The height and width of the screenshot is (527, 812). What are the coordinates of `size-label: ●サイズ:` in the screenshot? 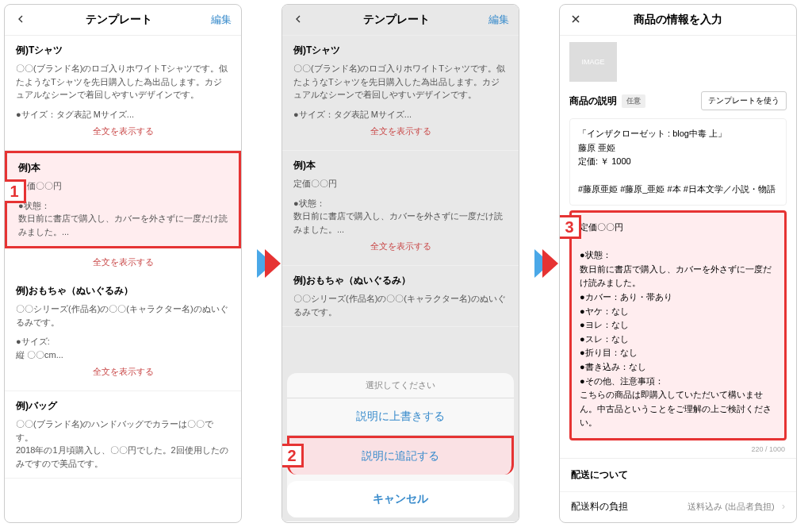 It's located at (123, 341).